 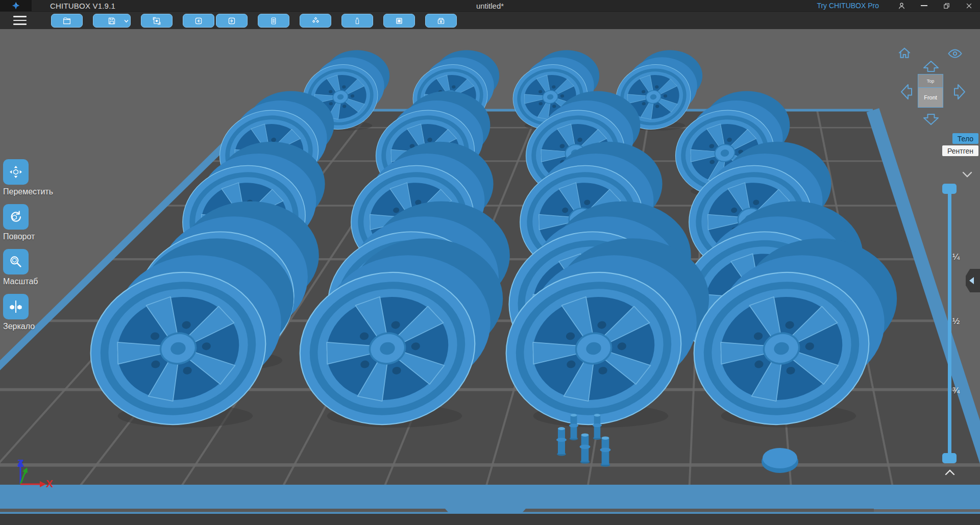 What do you see at coordinates (232, 21) in the screenshot?
I see `redo-icon` at bounding box center [232, 21].